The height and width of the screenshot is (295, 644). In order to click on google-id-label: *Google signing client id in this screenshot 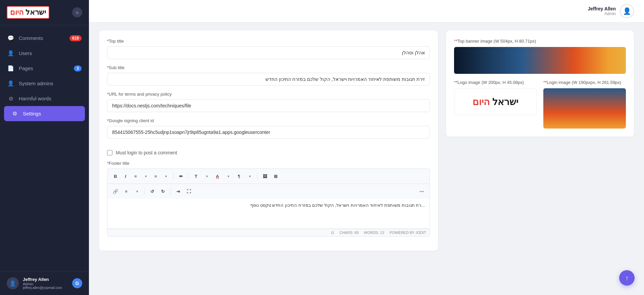, I will do `click(268, 121)`.